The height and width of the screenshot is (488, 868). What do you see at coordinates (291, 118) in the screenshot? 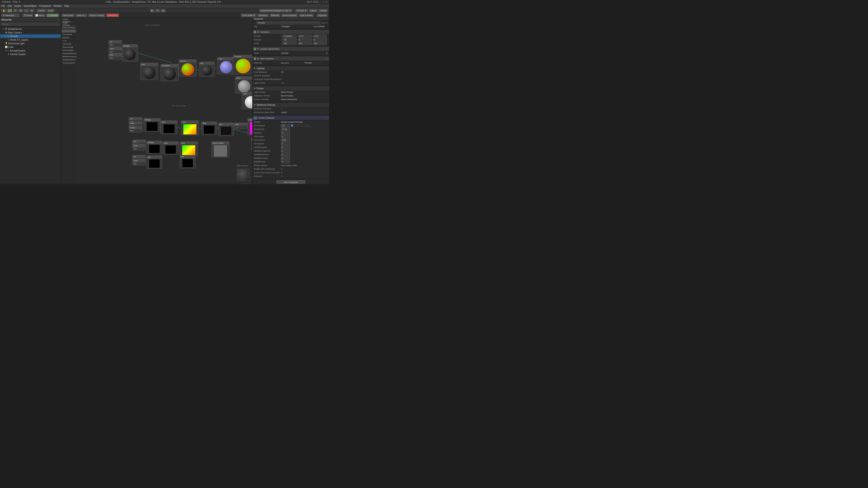
I see `material-header: Tornado (Material) ⋮` at bounding box center [291, 118].